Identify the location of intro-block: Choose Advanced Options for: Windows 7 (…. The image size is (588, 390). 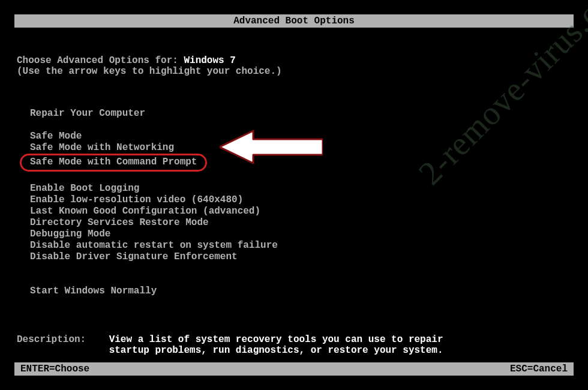
(295, 66).